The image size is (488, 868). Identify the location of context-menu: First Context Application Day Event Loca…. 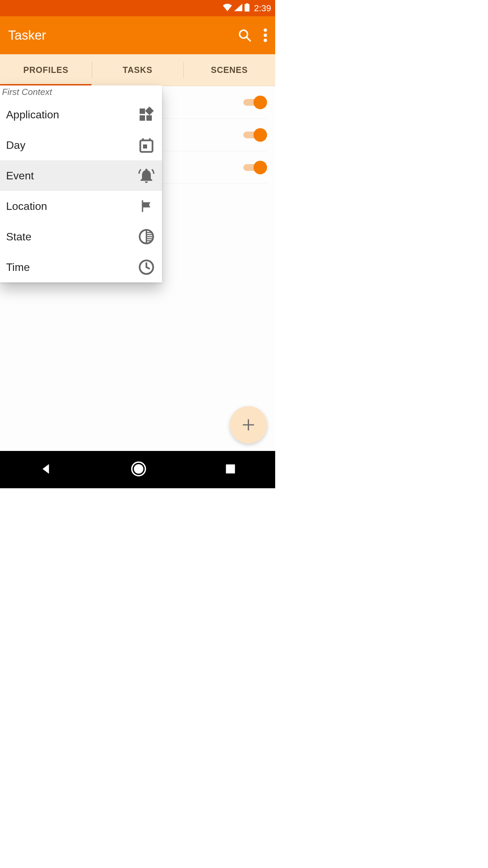
(81, 184).